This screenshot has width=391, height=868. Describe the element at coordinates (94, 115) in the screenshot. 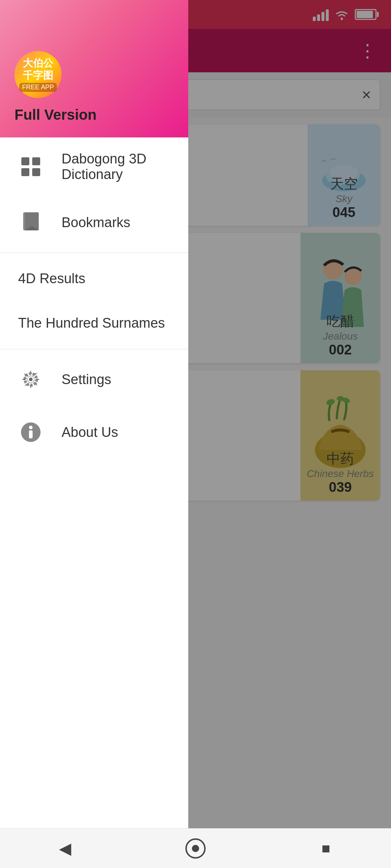

I see `drawer-version-label: Full Version` at that location.